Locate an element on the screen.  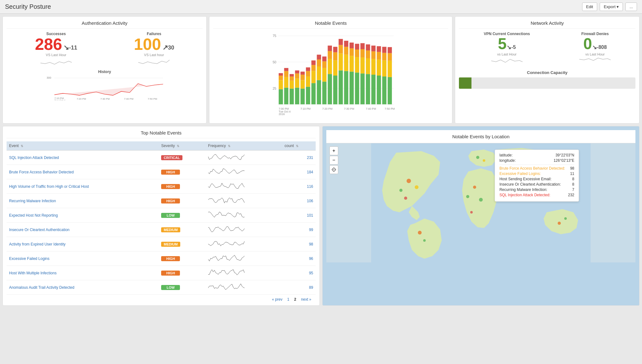
event-cell: SQL Injection Attack Detected is located at coordinates (83, 158).